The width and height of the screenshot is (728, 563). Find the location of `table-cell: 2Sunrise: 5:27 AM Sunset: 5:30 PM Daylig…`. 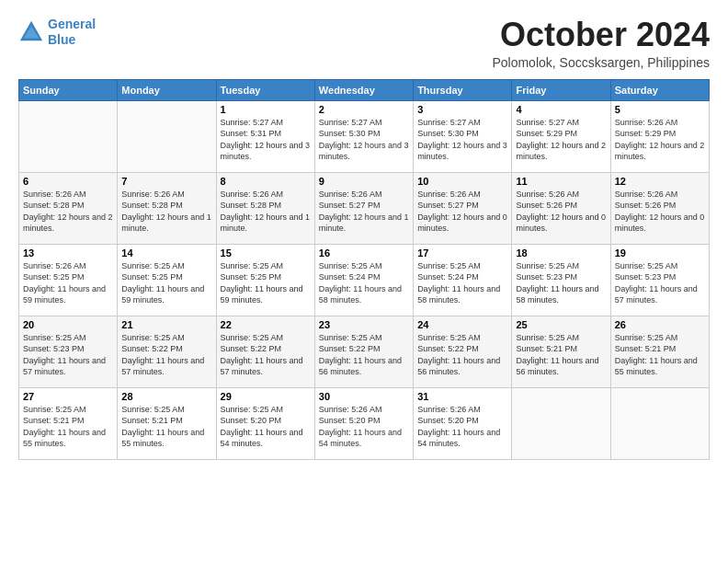

table-cell: 2Sunrise: 5:27 AM Sunset: 5:30 PM Daylig… is located at coordinates (364, 136).